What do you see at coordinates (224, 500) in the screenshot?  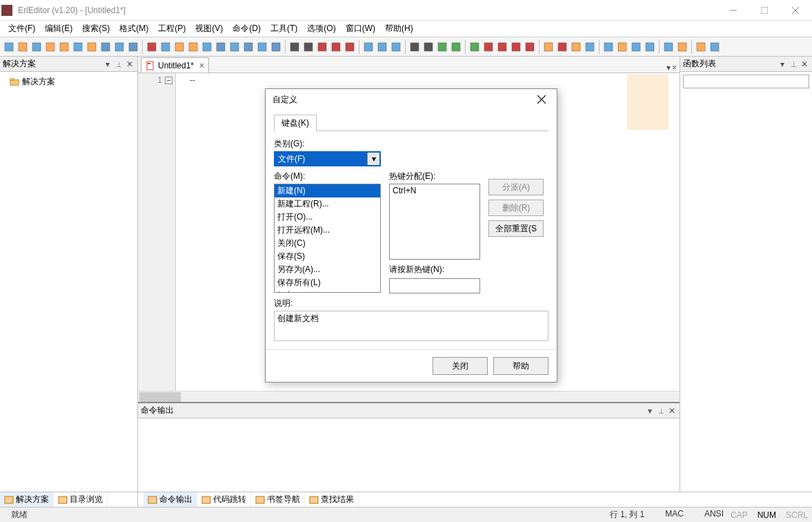 I see `bottom-tab: 代码跳转` at bounding box center [224, 500].